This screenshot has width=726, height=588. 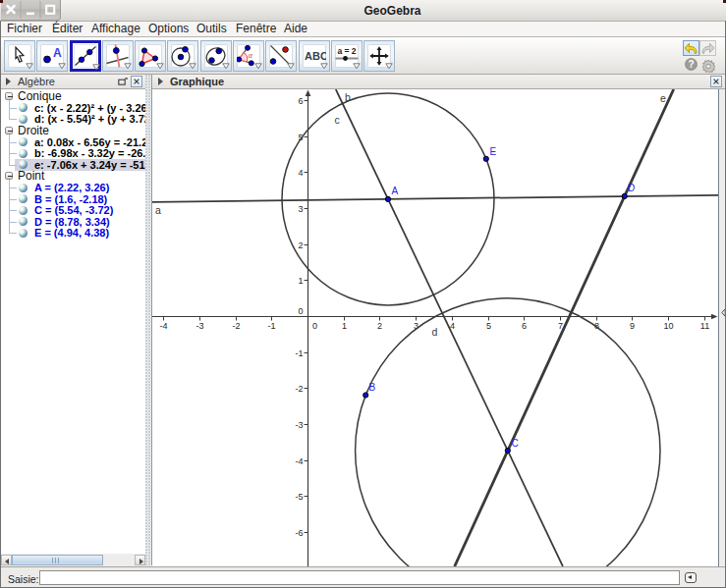 What do you see at coordinates (301, 209) in the screenshot?
I see `svg-text: 3` at bounding box center [301, 209].